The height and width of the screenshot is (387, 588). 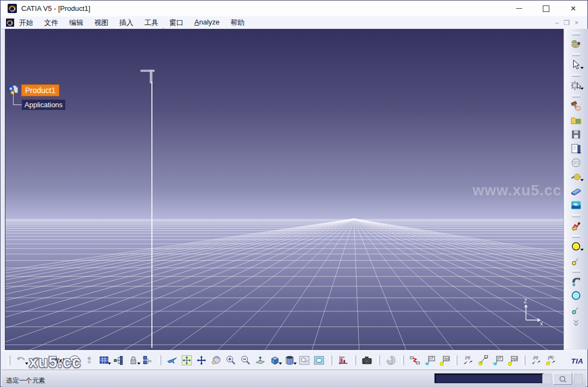 I want to click on svg-text: f(x), so click(x=59, y=360).